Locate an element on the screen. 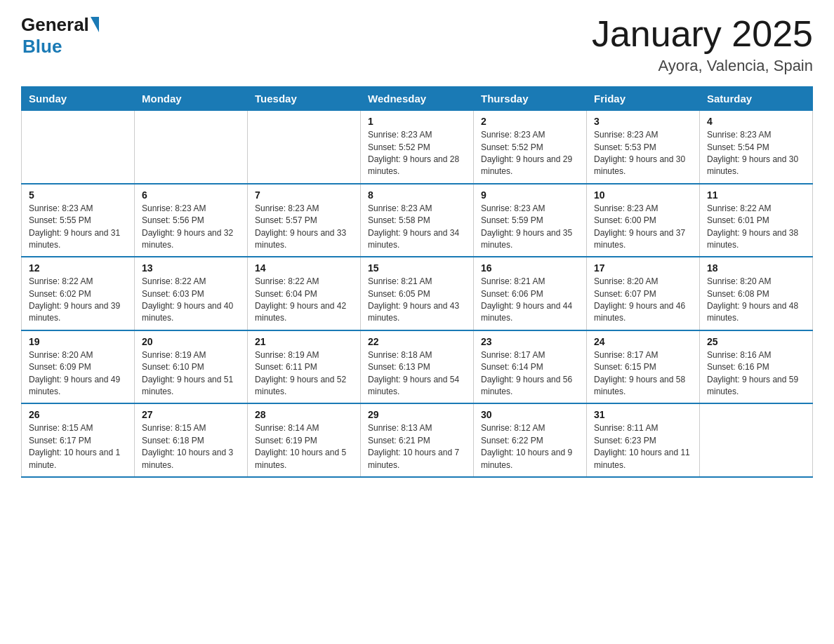 The width and height of the screenshot is (834, 644). day-info: Sunrise: 8:23 AMSunset: 5:55 PMDaylight:… is located at coordinates (78, 227).